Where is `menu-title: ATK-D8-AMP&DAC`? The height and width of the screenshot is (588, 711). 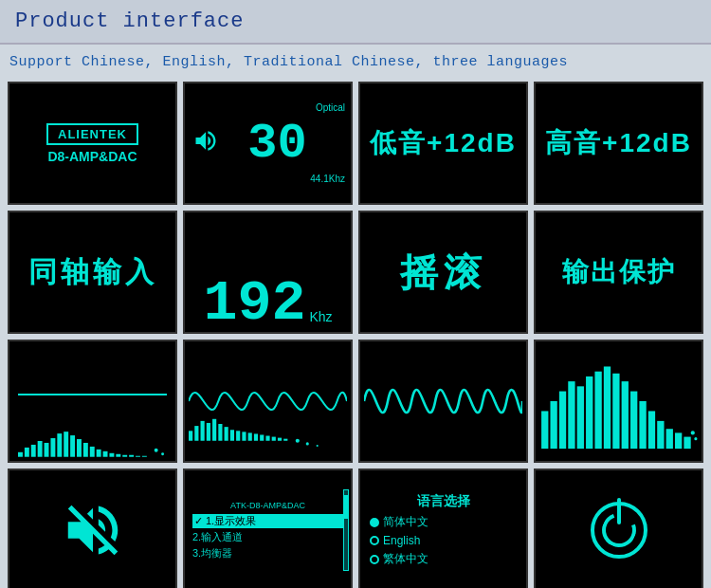 menu-title: ATK-D8-AMP&DAC is located at coordinates (267, 505).